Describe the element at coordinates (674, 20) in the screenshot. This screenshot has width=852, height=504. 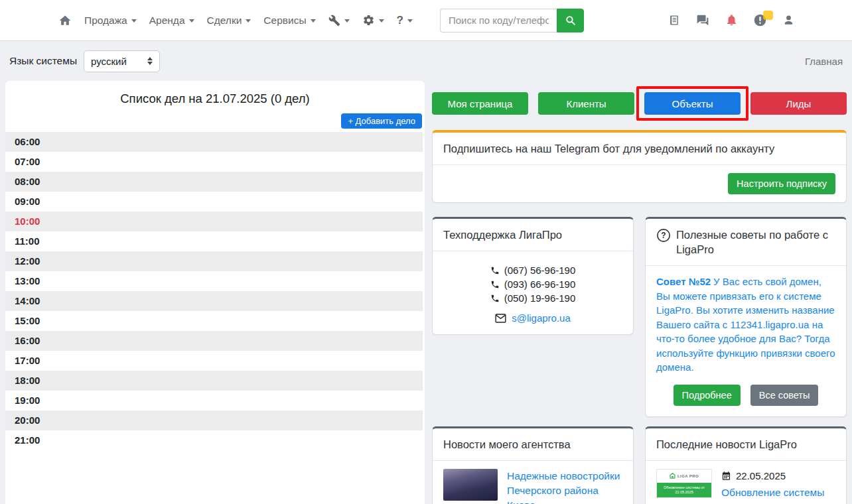
I see `journal-icon` at that location.